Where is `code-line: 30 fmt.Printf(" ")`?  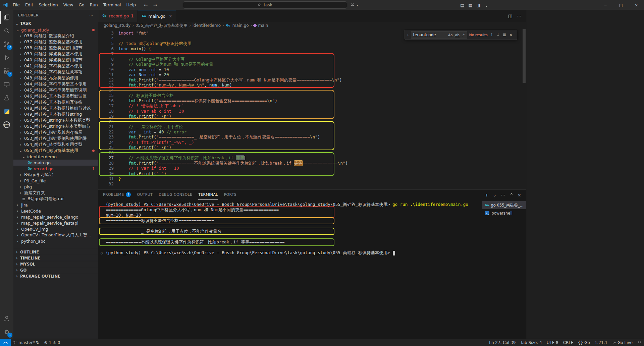
code-line: 30 fmt.Printf(" ") is located at coordinates (312, 174).